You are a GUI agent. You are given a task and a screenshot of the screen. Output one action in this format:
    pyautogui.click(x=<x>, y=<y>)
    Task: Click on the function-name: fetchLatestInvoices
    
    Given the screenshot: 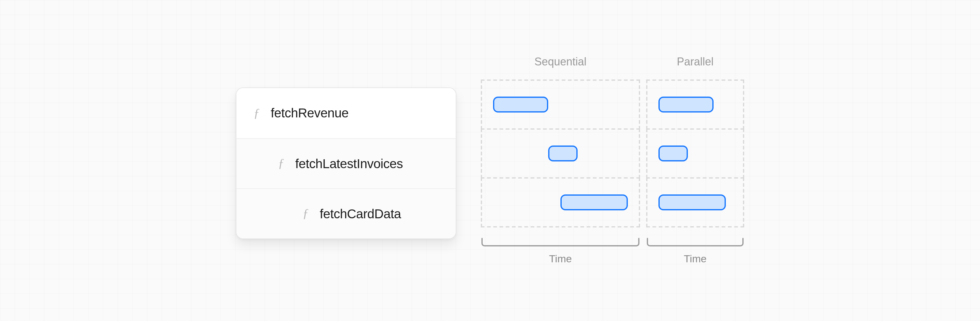 What is the action you would take?
    pyautogui.click(x=349, y=163)
    